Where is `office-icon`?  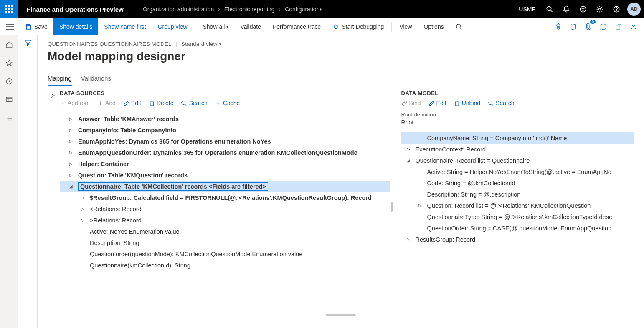
office-icon is located at coordinates (573, 27).